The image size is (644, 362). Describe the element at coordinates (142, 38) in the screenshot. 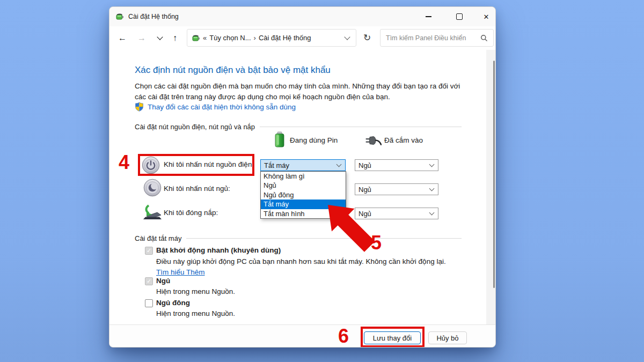

I see `forward-button: →` at that location.